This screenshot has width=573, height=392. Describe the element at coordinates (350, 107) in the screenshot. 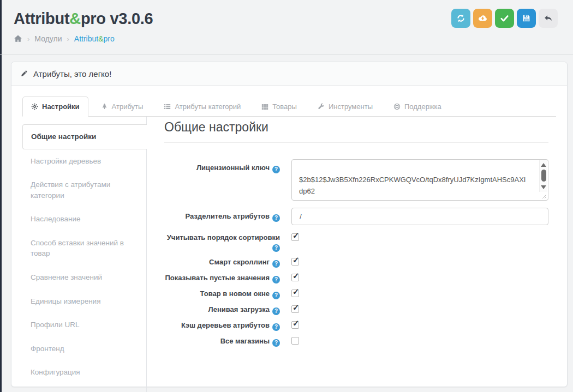

I see `tab-label: Инструменты` at that location.